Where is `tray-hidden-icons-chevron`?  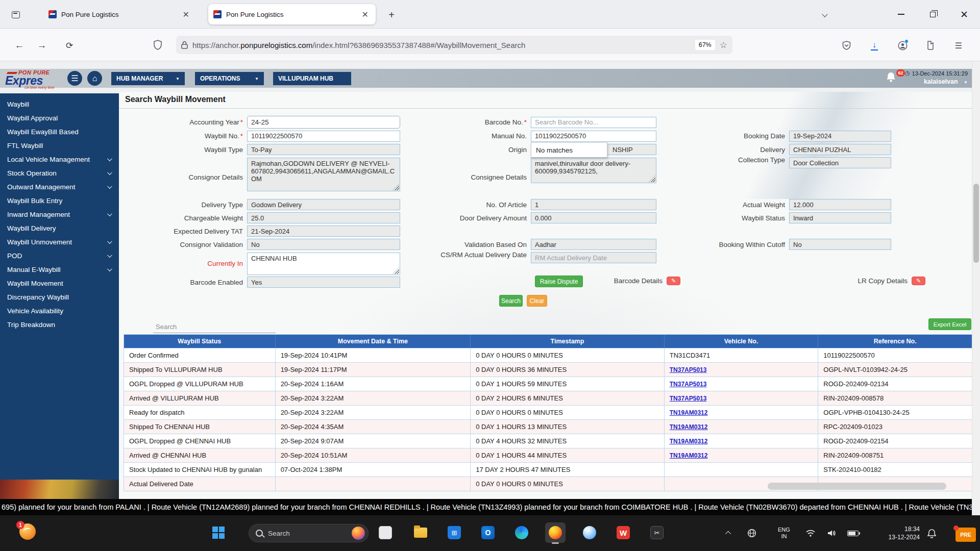
tray-hidden-icons-chevron is located at coordinates (729, 533).